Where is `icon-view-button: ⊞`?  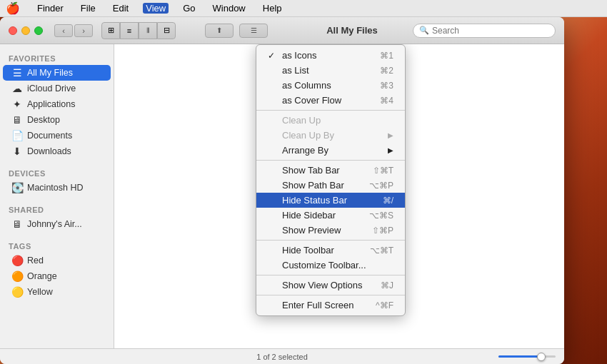
icon-view-button: ⊞ is located at coordinates (111, 31).